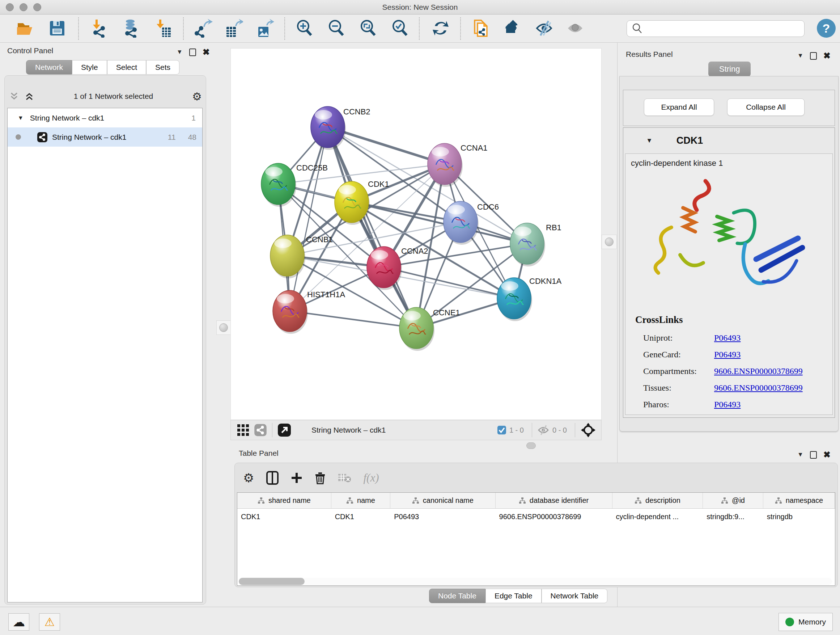  I want to click on network-collection-row: ▼ String Network – cdk1 1, so click(105, 118).